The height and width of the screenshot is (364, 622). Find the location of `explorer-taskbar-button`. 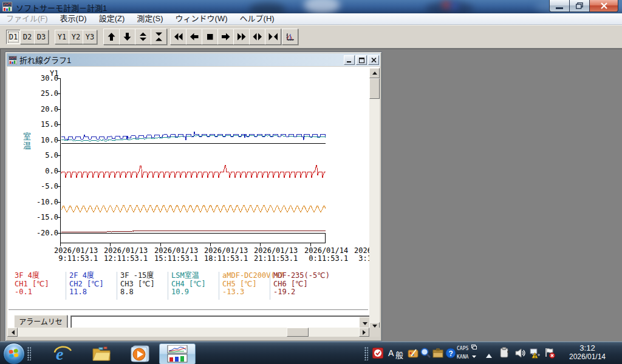

explorer-taskbar-button is located at coordinates (101, 354).